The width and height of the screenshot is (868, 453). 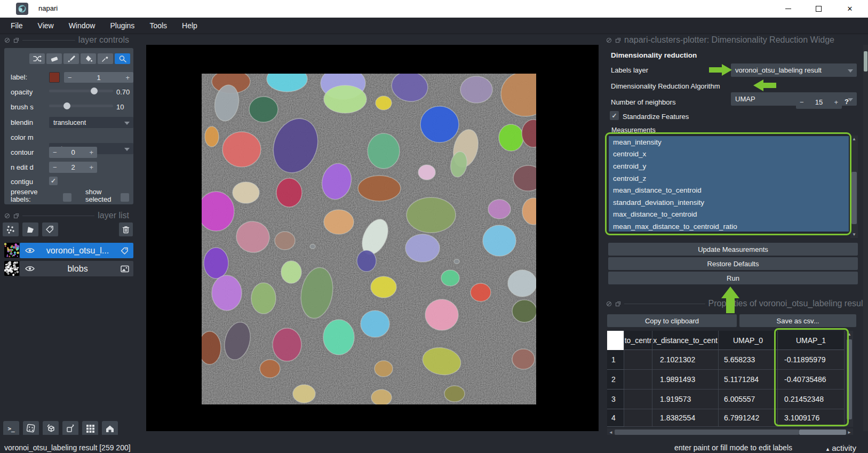 What do you see at coordinates (729, 155) in the screenshot?
I see `measurement-item: centroid_x` at bounding box center [729, 155].